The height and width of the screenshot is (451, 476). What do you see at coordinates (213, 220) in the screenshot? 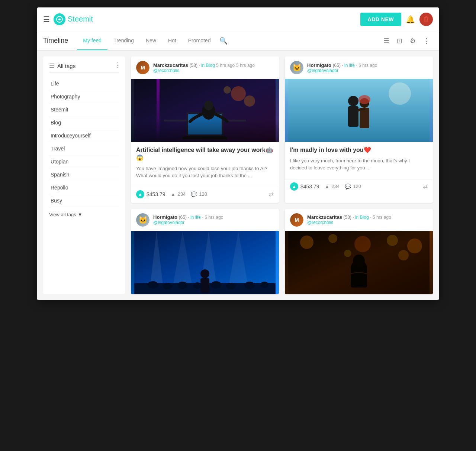
I see `post-meta: Hormigato (65) · in life · 6 hrs ago @el…` at bounding box center [213, 220].